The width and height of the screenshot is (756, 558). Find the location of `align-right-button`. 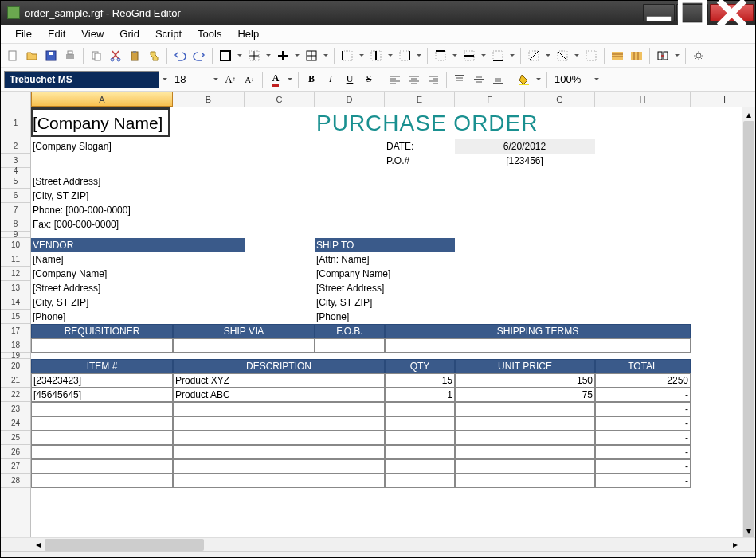

align-right-button is located at coordinates (433, 80).